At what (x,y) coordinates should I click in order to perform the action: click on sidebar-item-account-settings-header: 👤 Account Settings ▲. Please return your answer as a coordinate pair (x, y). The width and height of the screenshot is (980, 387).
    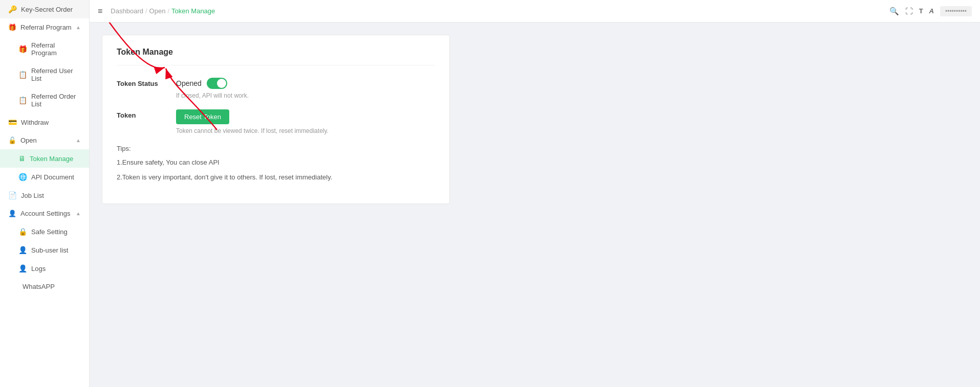
    Looking at the image, I should click on (45, 214).